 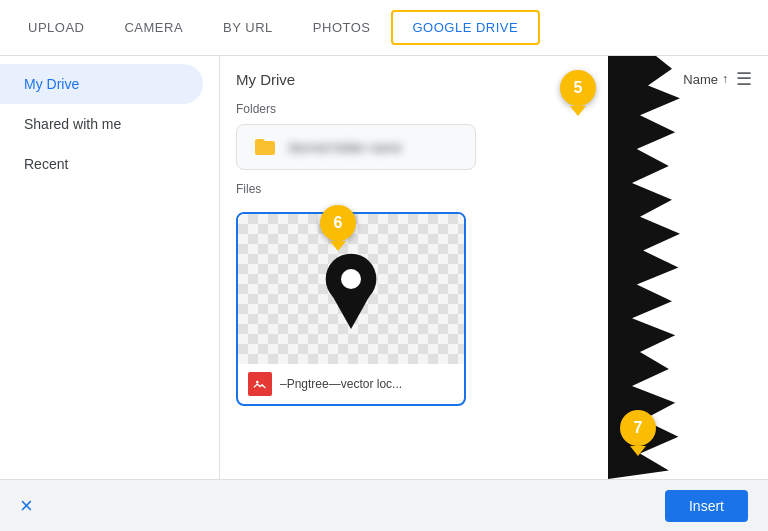 I want to click on sidebar-item-my-drive: My Drive, so click(x=102, y=84).